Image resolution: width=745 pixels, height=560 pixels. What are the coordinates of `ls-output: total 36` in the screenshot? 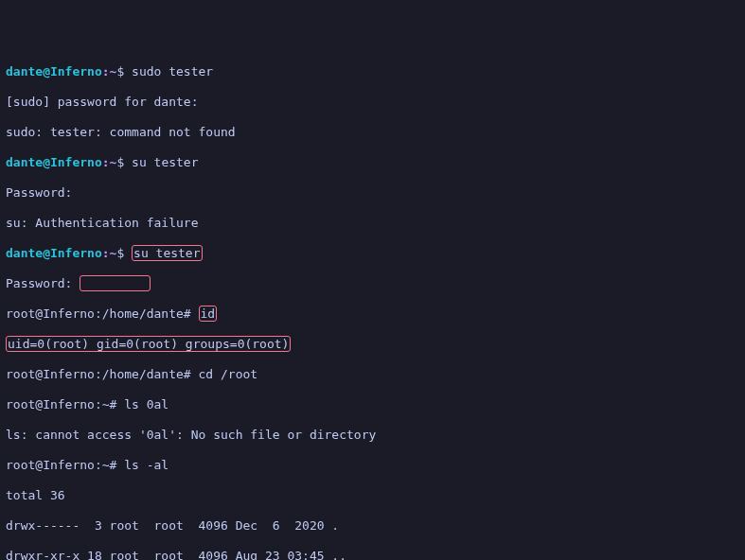 It's located at (373, 496).